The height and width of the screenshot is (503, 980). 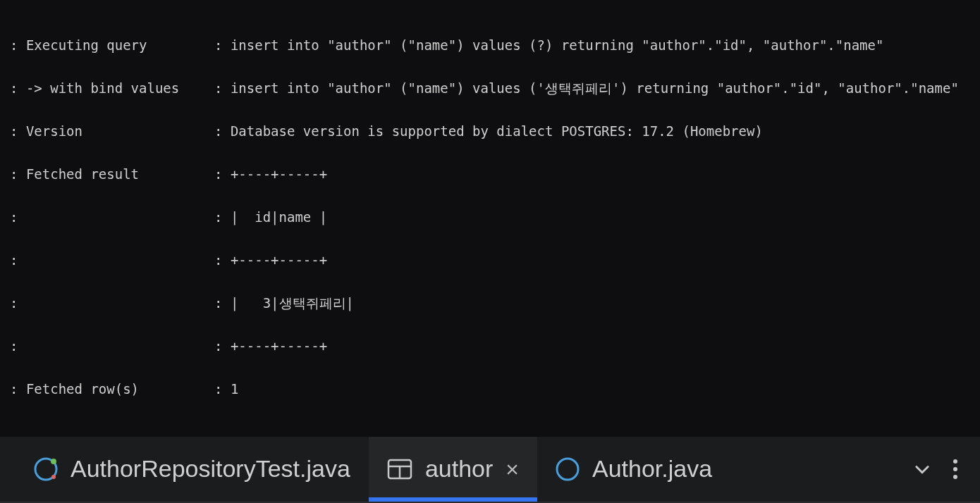 What do you see at coordinates (453, 469) in the screenshot?
I see `tab-author-table: author ×` at bounding box center [453, 469].